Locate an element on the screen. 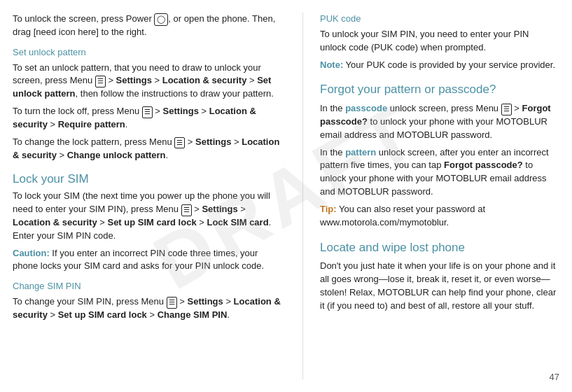  settings-label-4: Settings is located at coordinates (220, 209).